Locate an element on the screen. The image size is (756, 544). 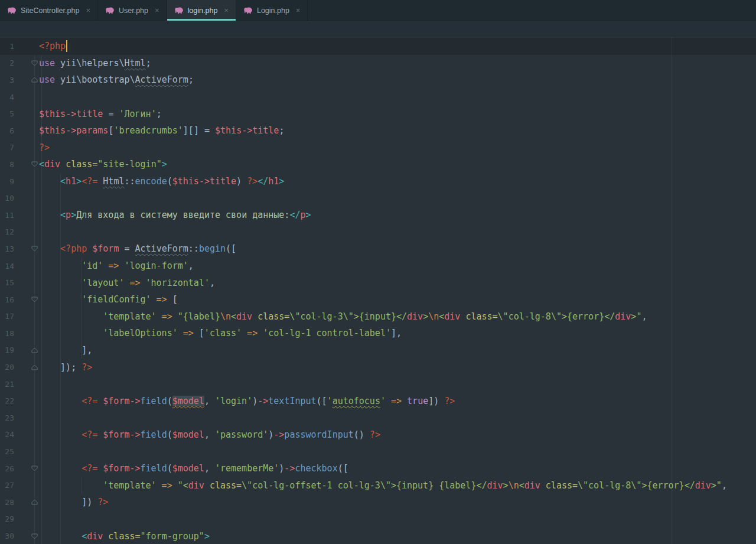
editor-tab-User.php: User.php× is located at coordinates (132, 11).